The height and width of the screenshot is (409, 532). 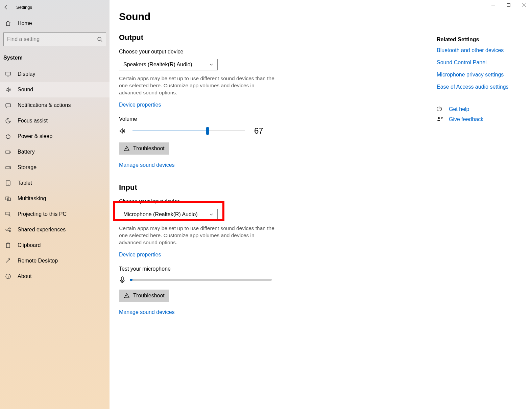 What do you see at coordinates (440, 109) in the screenshot?
I see `help-icon` at bounding box center [440, 109].